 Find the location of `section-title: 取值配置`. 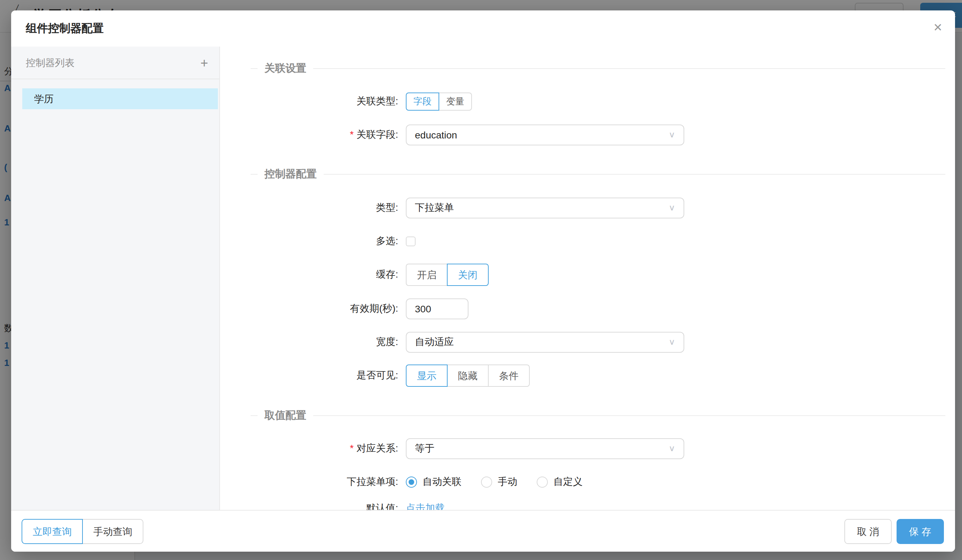

section-title: 取值配置 is located at coordinates (286, 415).